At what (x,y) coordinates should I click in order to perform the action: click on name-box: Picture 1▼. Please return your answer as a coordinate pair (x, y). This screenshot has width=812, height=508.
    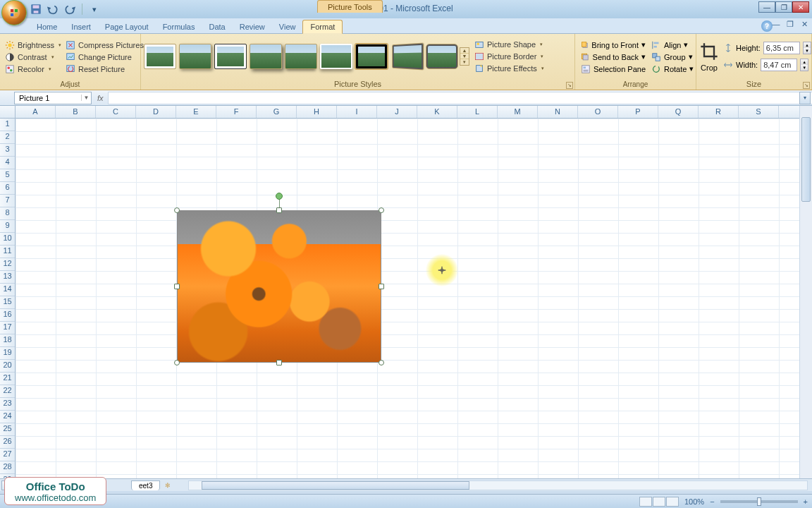
    Looking at the image, I should click on (53, 98).